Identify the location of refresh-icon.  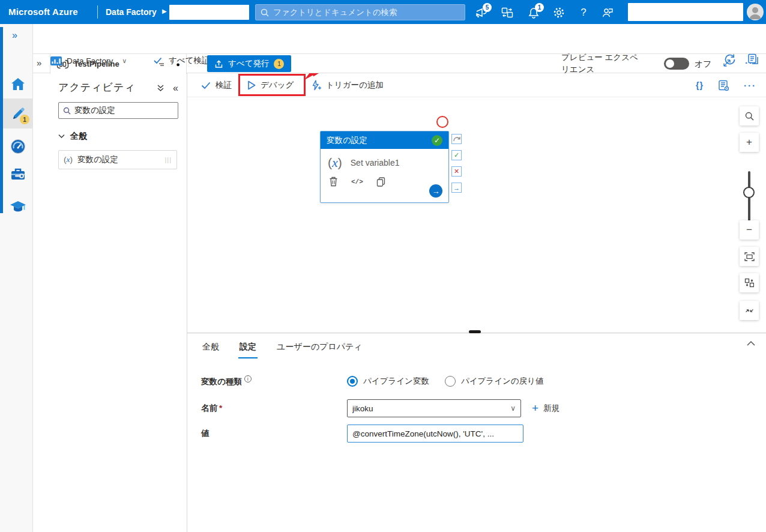
(730, 59).